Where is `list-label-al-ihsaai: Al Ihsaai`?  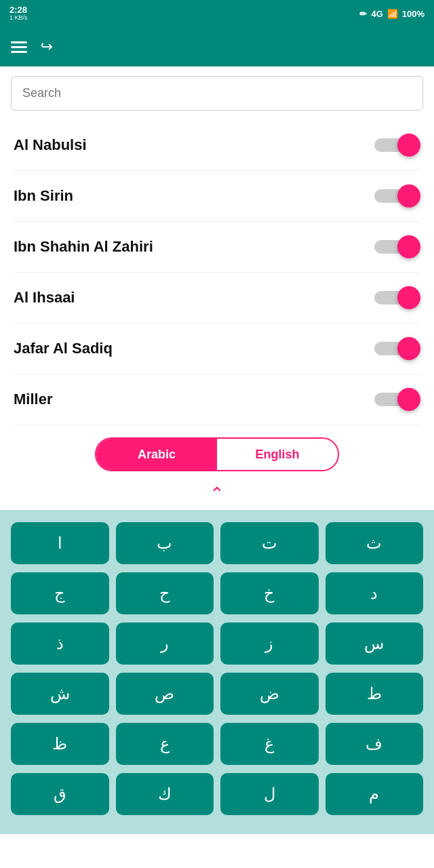 list-label-al-ihsaai: Al Ihsaai is located at coordinates (44, 298).